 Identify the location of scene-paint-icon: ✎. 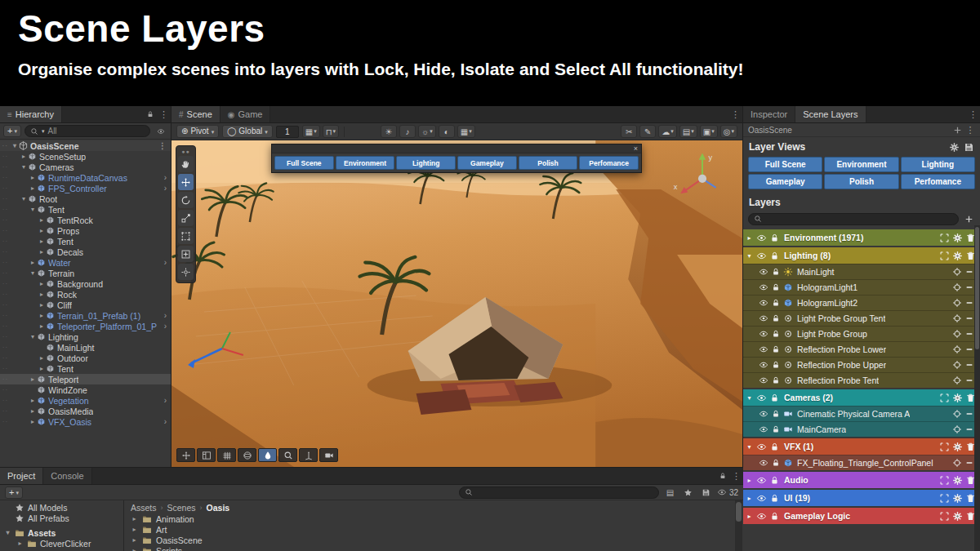
(648, 131).